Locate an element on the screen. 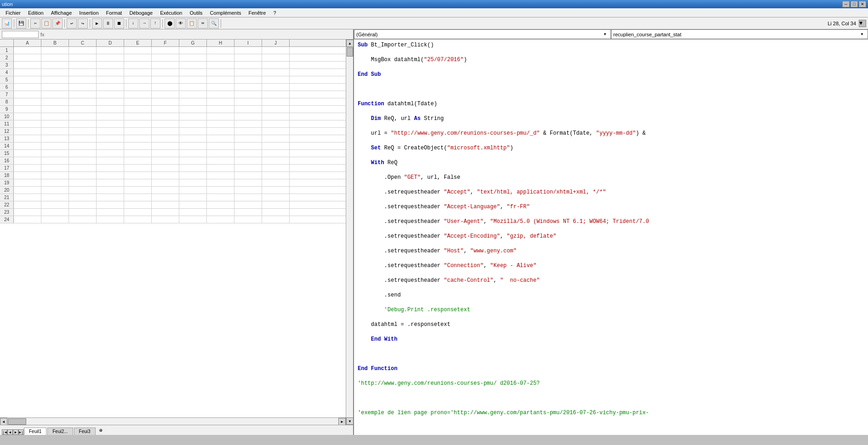  cell-23-J is located at coordinates (276, 212).